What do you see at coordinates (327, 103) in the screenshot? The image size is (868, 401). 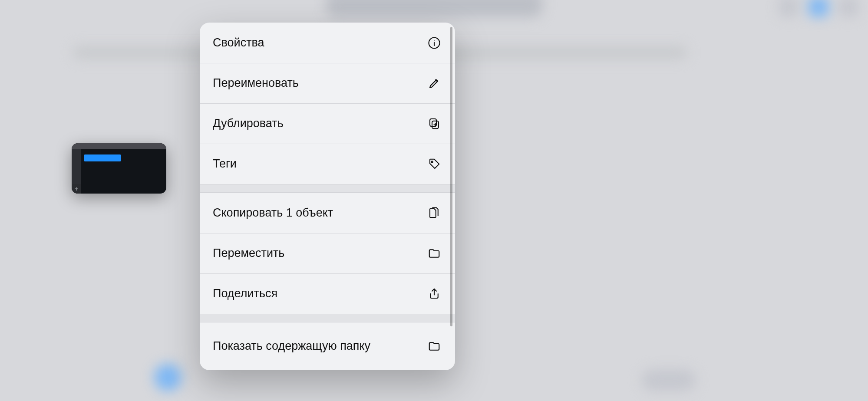 I see `menu-group: Свойства Переименовать Дублировать Теги` at bounding box center [327, 103].